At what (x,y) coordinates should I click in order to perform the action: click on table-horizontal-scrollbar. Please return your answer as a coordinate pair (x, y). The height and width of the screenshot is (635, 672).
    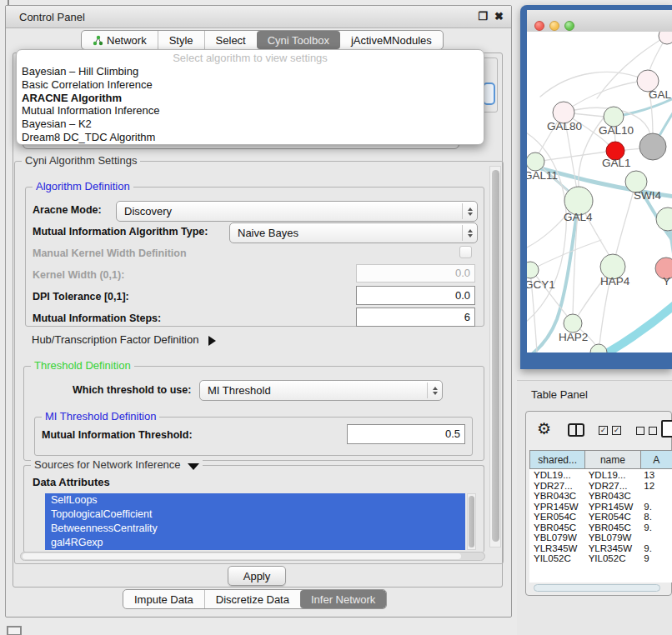
    Looking at the image, I should click on (597, 588).